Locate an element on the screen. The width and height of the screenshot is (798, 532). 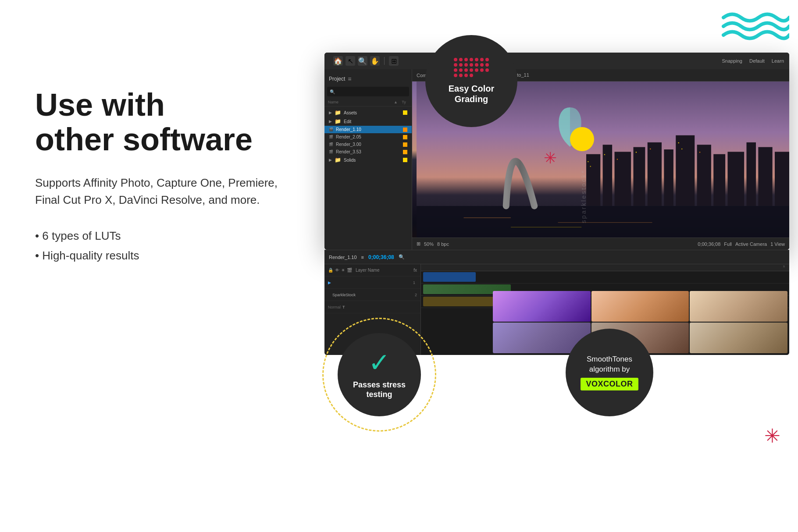
titlebar-right: Snapping Default Learn is located at coordinates (753, 61).